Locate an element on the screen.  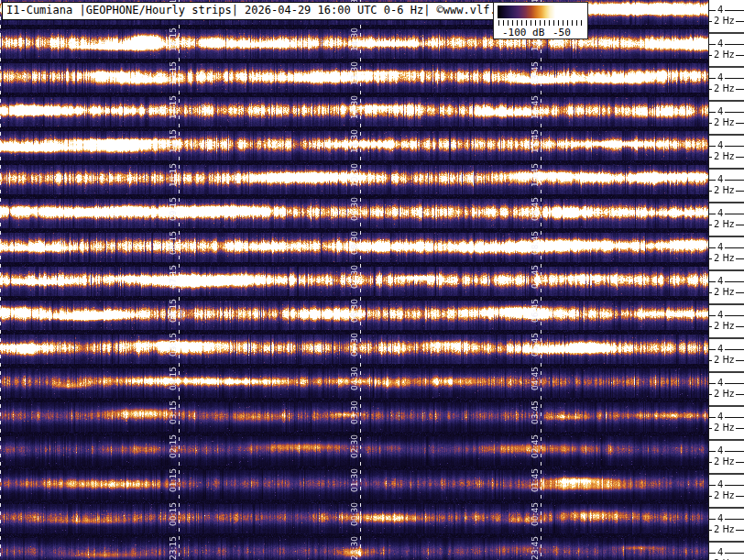
strip-time-label: 12:45 is located at coordinates (535, 107).